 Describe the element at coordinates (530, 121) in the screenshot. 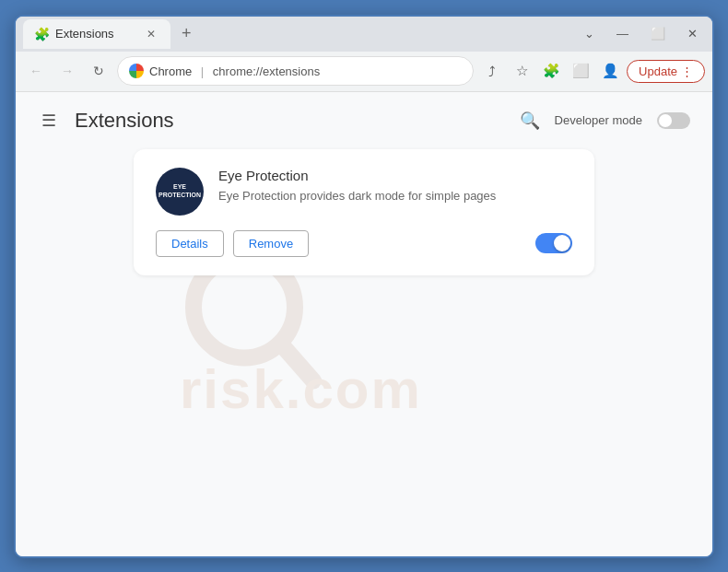

I see `search-icon: 🔍` at that location.